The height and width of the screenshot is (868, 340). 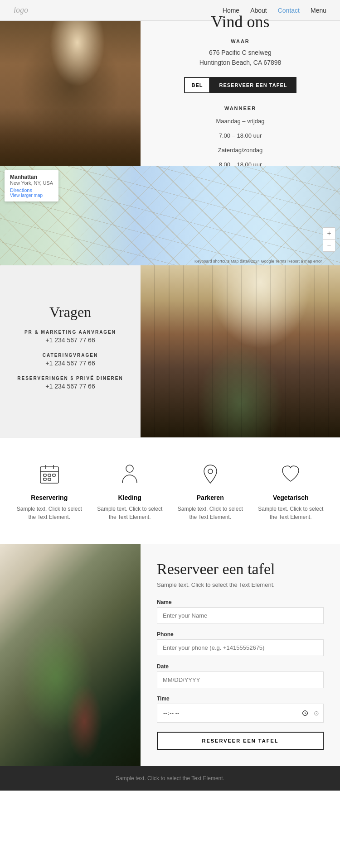 I want to click on location-svg, so click(x=210, y=474).